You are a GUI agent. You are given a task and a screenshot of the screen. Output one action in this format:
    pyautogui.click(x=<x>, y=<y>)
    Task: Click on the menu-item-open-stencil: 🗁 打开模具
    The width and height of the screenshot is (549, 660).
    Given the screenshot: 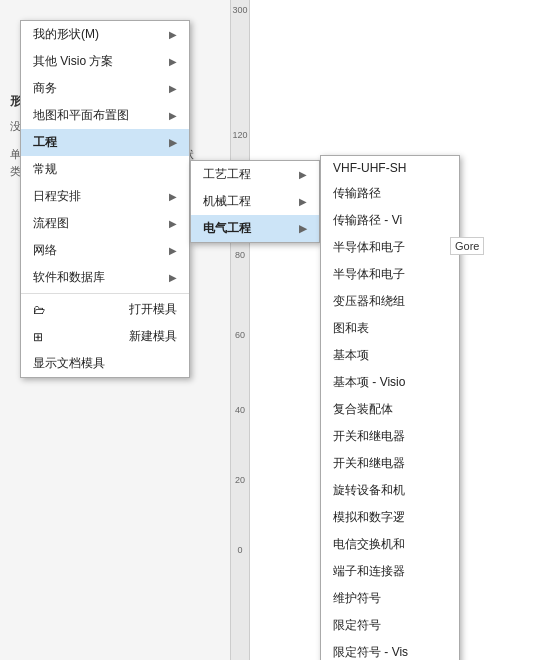 What is the action you would take?
    pyautogui.click(x=105, y=310)
    